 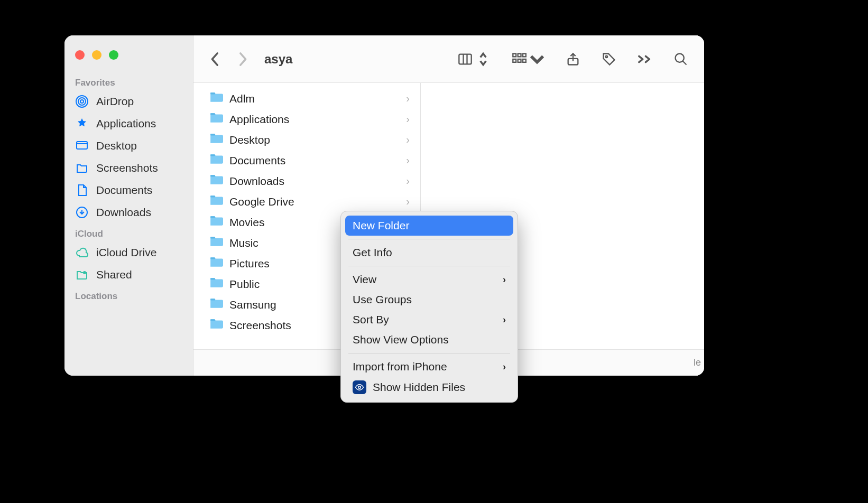 What do you see at coordinates (129, 146) in the screenshot?
I see `sidebar-item-desktop: Desktop` at bounding box center [129, 146].